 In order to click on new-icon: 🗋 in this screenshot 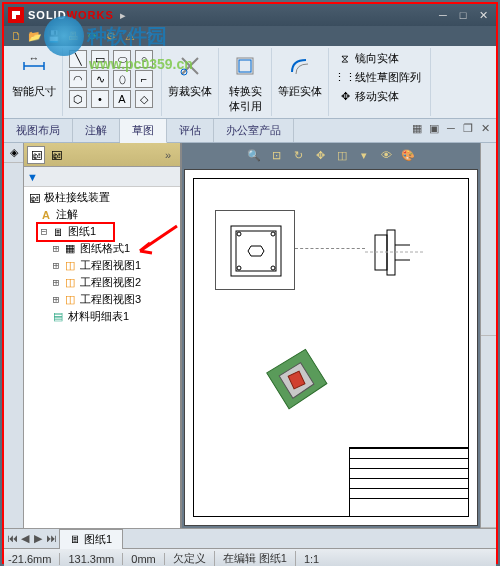, I will do `click(16, 36)`.